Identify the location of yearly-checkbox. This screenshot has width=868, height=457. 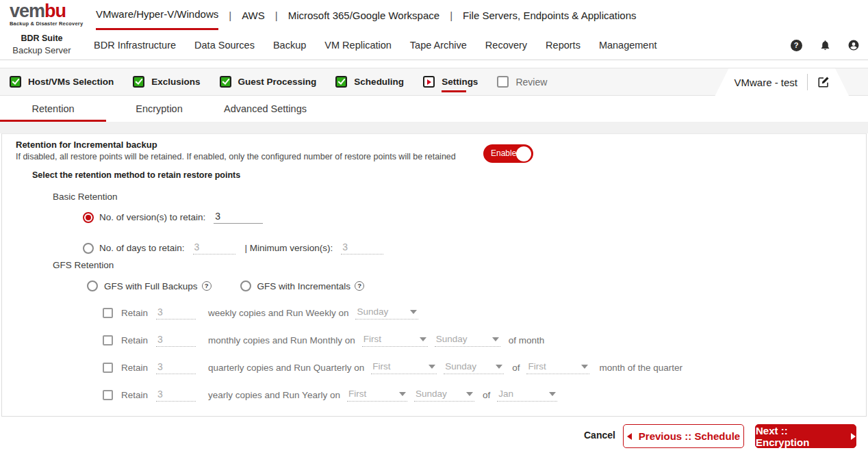
(108, 395).